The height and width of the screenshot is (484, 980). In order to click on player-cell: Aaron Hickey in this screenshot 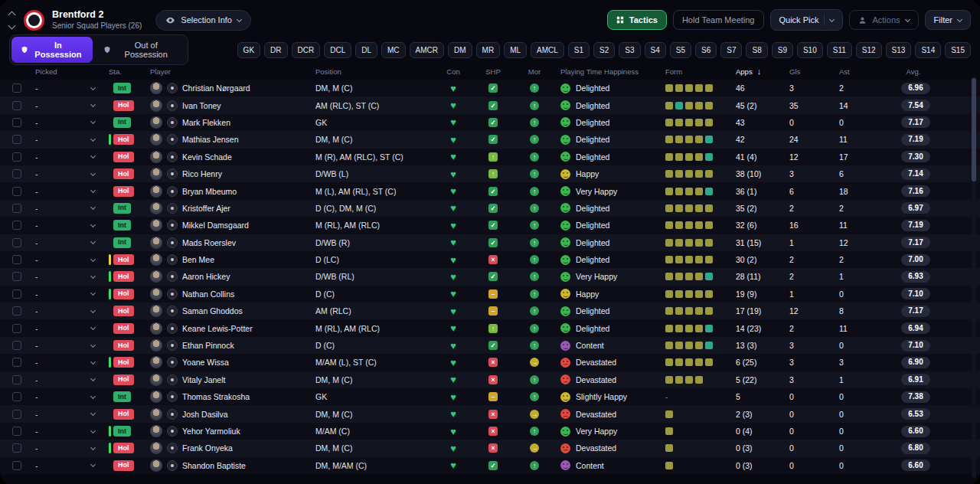, I will do `click(228, 276)`.